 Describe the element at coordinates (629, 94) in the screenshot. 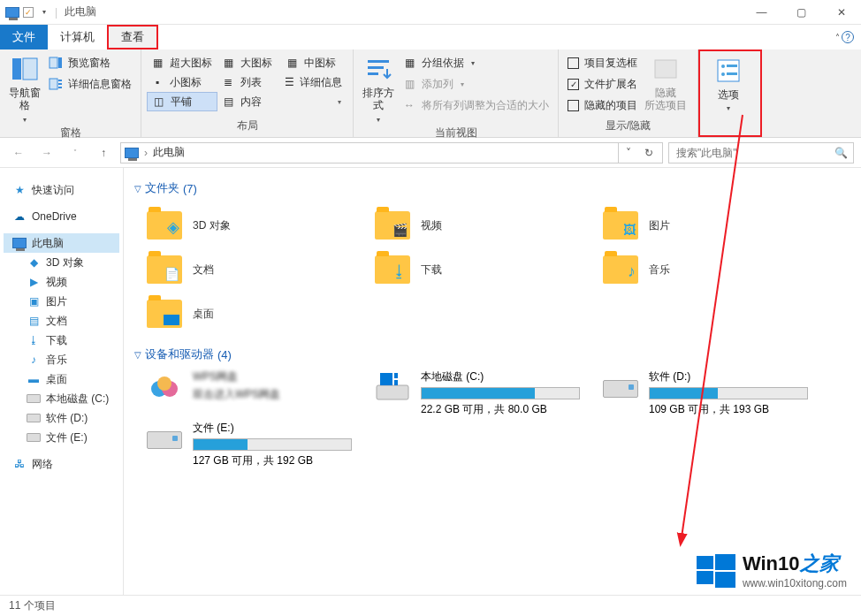

I see `ribbon-group-showhide: 项目复选框 ✓文件扩展名 隐藏的项目 隐藏 所选项目 显示/隐藏` at that location.